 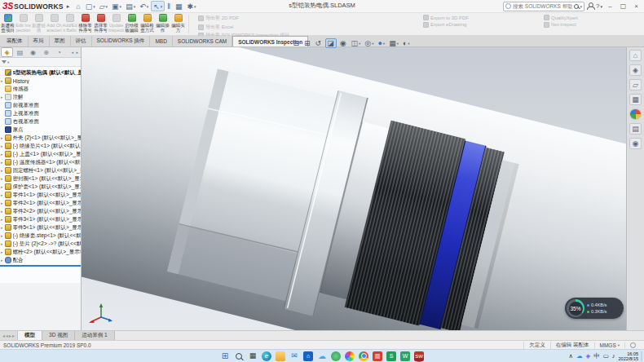 I want to click on tree-node: ▸ 零件2<2> (默认<<默认>_显示状态, so click(x=41, y=211).